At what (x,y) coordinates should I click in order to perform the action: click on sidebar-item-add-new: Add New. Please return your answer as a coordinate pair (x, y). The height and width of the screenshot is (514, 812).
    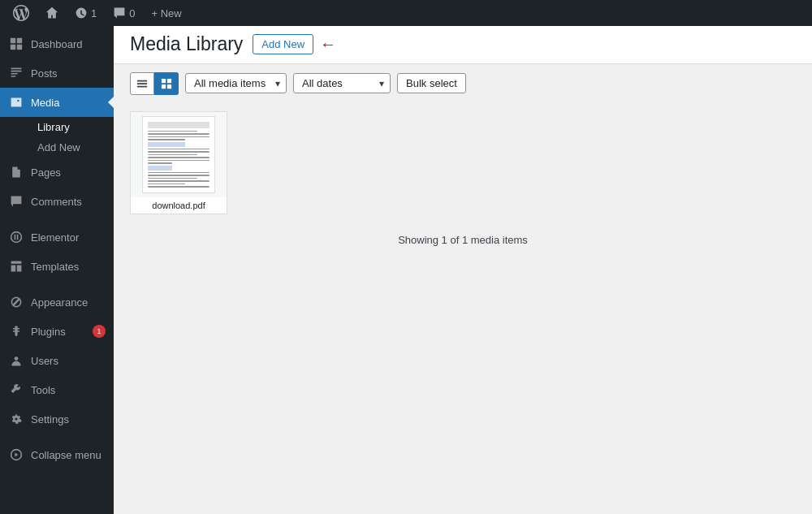
    Looking at the image, I should click on (71, 148).